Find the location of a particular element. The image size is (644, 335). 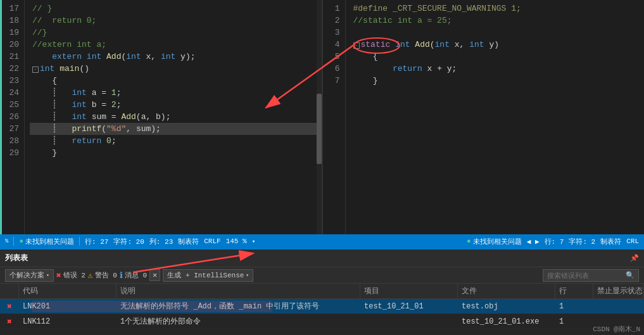

panel-toolbar: 个解决方案 ▾ ✖ 错误 2 ⚠ 警告 0 ℹ 消息 0 ✕ is located at coordinates (322, 275).